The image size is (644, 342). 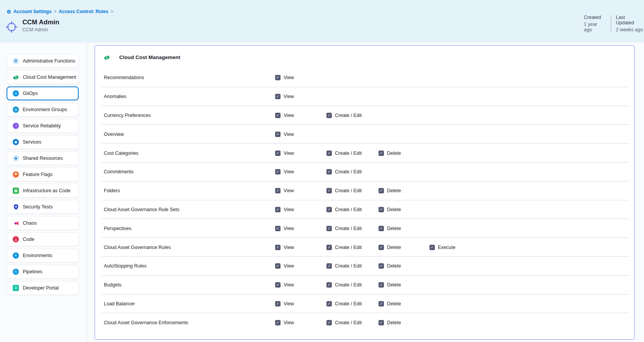 What do you see at coordinates (150, 57) in the screenshot?
I see `section-title: Cloud Cost Management` at bounding box center [150, 57].